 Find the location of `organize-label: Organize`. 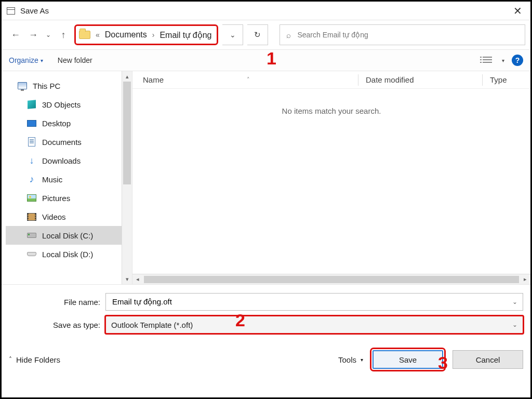

organize-label: Organize is located at coordinates (24, 60).